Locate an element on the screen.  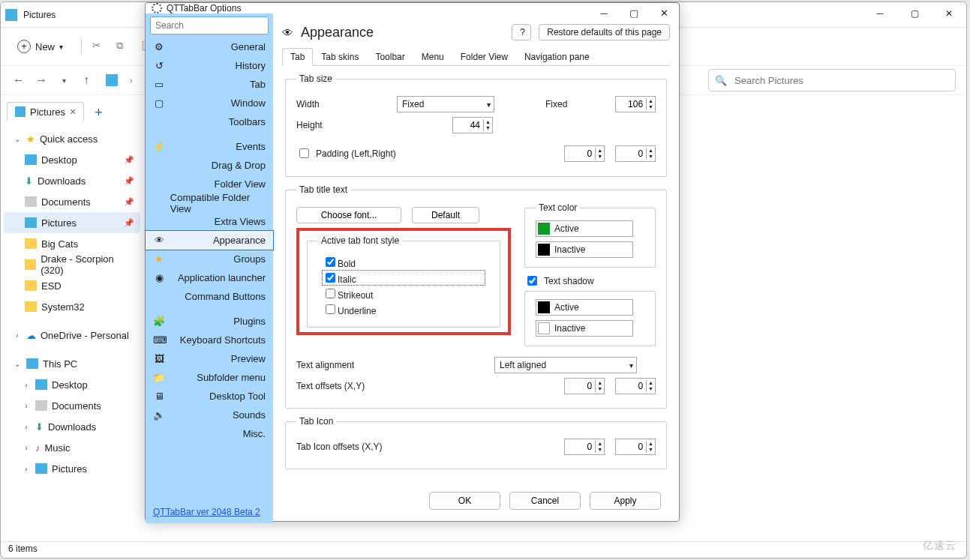
tree-thispc: ⌄This PC is located at coordinates (72, 364).